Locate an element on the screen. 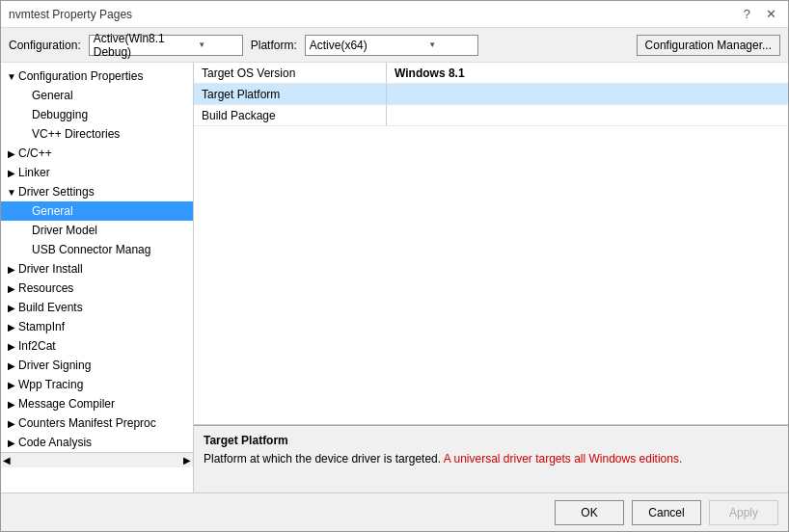  prop-value-target-os-version: Windows 8.1 is located at coordinates (587, 73).